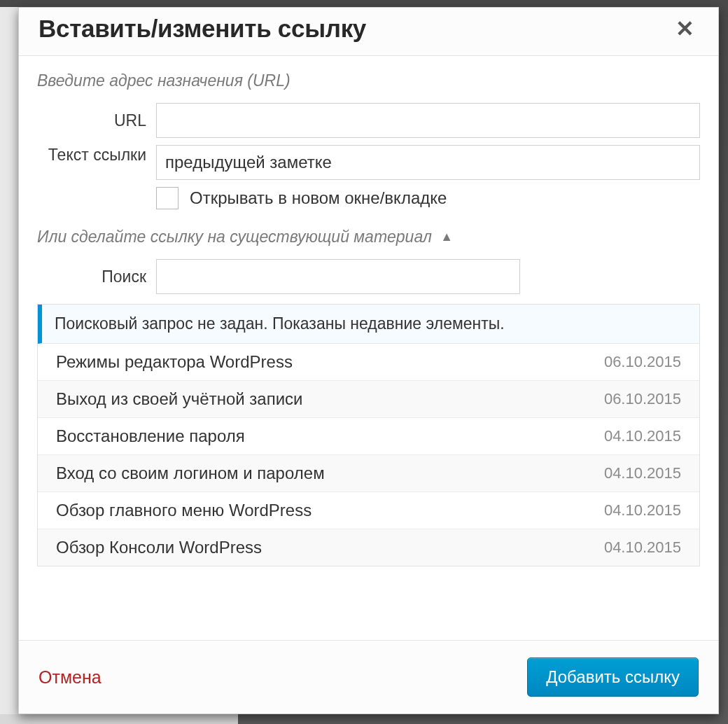  Describe the element at coordinates (318, 198) in the screenshot. I see `new-tab-label: Открывать в новом окне/вкладке` at that location.